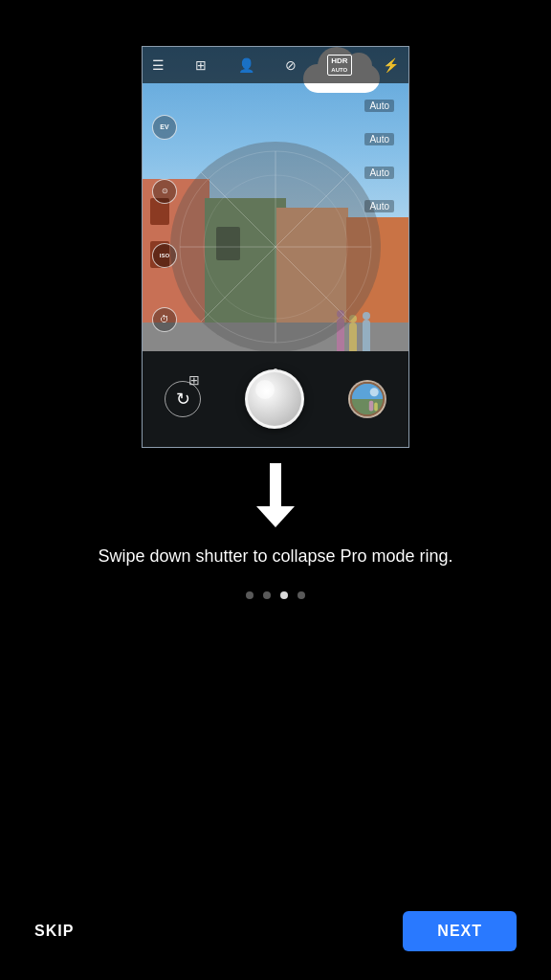 This screenshot has height=980, width=551. Describe the element at coordinates (165, 256) in the screenshot. I see `iso-control: ISO` at that location.